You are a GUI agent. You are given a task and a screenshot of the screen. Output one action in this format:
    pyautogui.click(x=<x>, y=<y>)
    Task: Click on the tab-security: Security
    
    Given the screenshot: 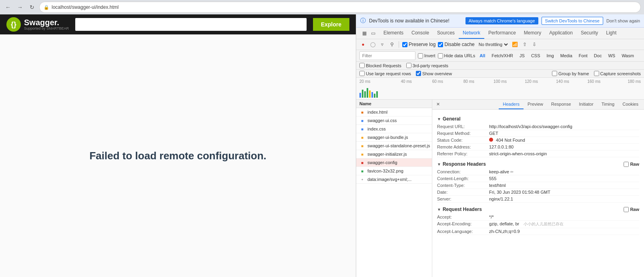 What is the action you would take?
    pyautogui.click(x=589, y=33)
    